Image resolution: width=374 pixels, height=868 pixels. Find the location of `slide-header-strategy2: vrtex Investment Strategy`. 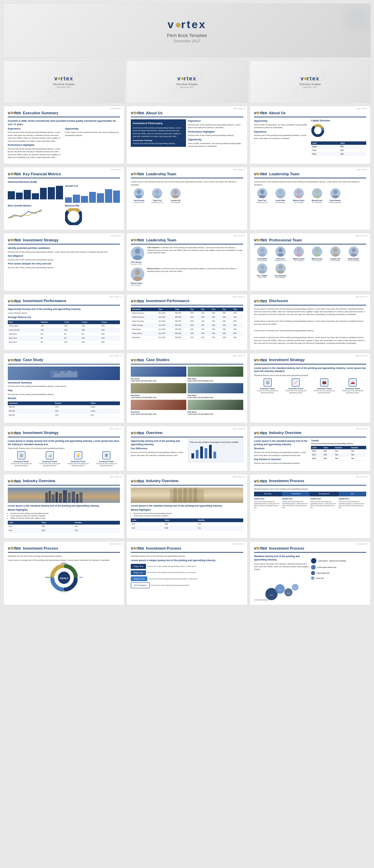

slide-header-strategy2: vrtex Investment Strategy is located at coordinates (310, 361).